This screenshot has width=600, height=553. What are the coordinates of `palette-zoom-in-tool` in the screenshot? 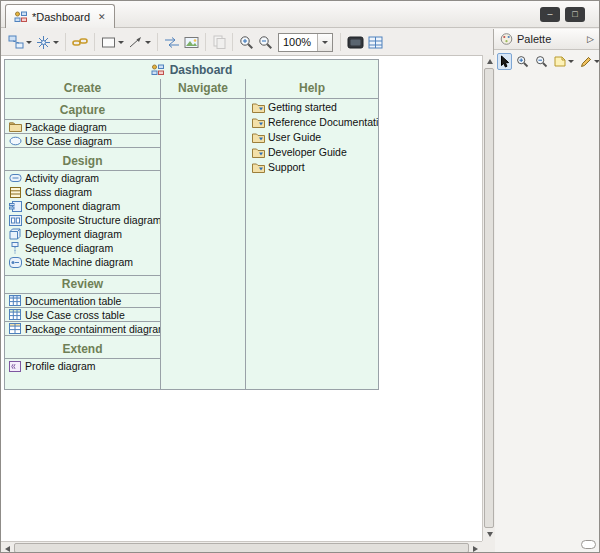 It's located at (522, 62).